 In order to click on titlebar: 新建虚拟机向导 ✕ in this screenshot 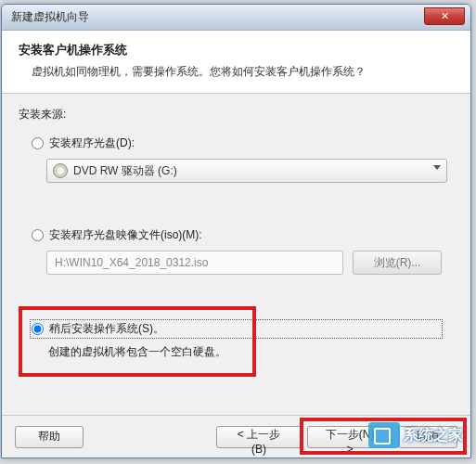, I will do `click(236, 18)`.